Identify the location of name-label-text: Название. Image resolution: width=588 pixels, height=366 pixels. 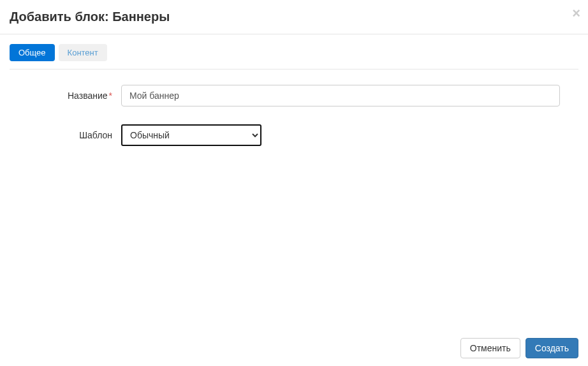
(88, 96).